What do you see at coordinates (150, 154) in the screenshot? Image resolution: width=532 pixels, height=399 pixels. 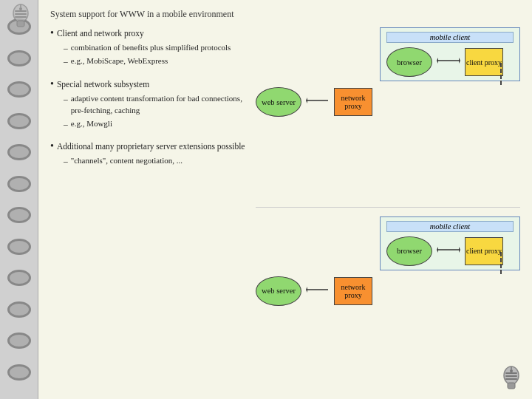 I see `bullet-item-3: • Additional many proprietary server ext…` at bounding box center [150, 154].